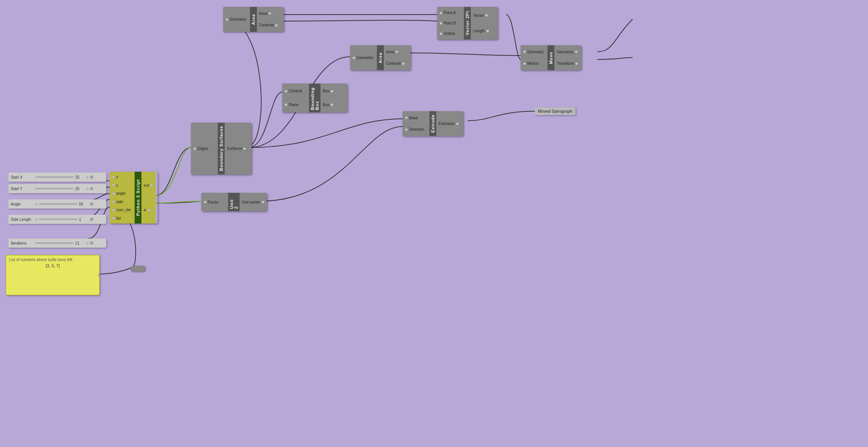 The height and width of the screenshot is (447, 868). I want to click on slider-iterations-track, so click(54, 243).